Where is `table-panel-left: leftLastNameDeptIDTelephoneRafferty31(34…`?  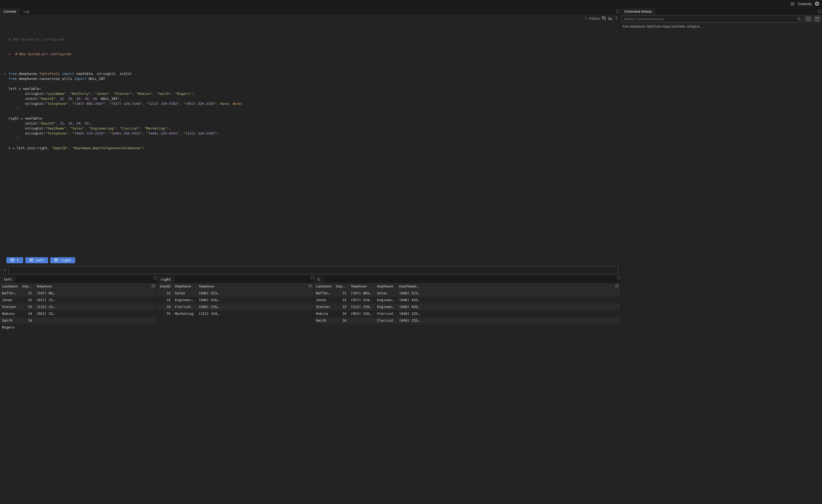 table-panel-left: leftLastNameDeptIDTelephoneRafferty31(34… is located at coordinates (79, 390).